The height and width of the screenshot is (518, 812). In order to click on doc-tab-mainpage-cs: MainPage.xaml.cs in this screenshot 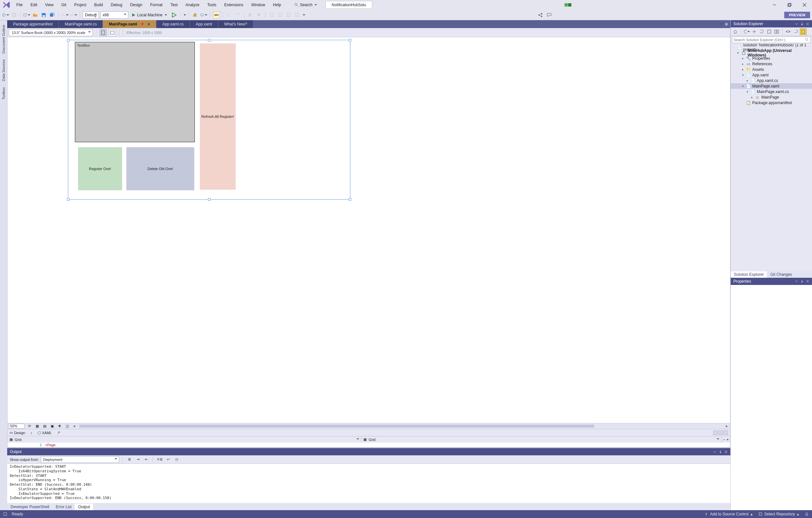, I will do `click(81, 24)`.